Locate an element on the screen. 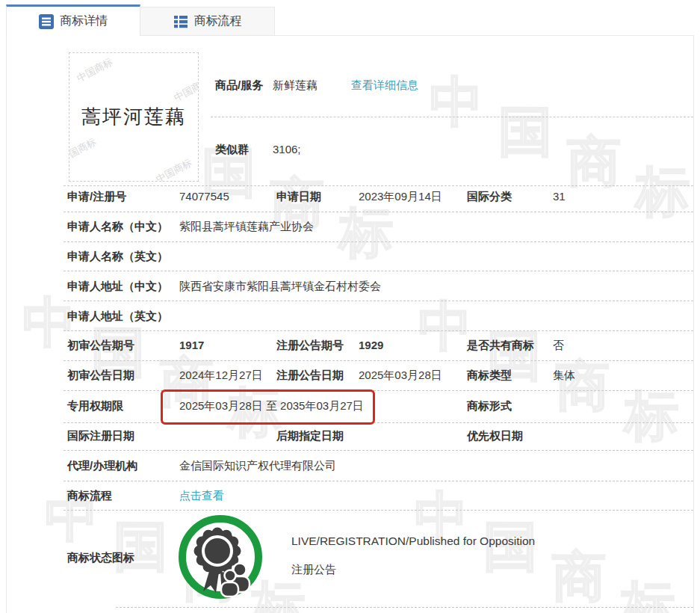 This screenshot has height=613, width=700. process-list-icon is located at coordinates (181, 22).